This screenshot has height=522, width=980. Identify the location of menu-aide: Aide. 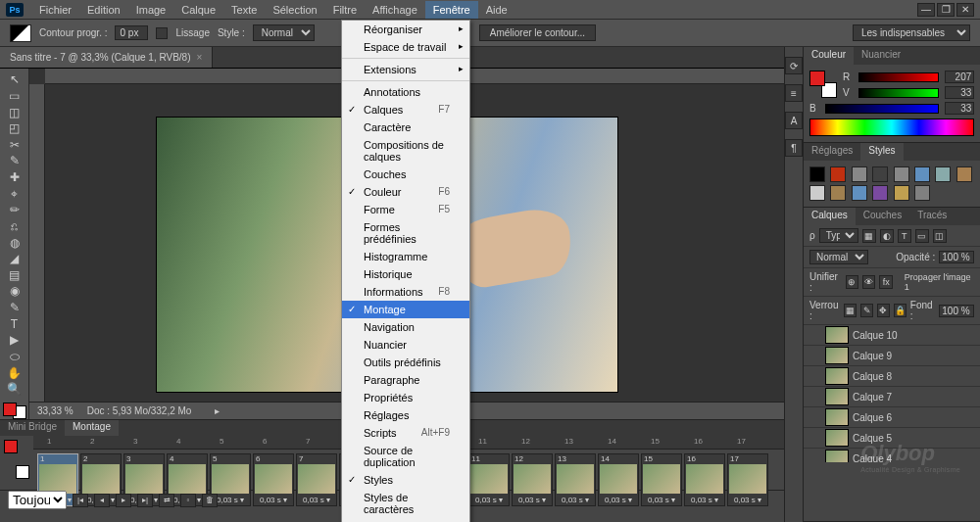
(497, 10).